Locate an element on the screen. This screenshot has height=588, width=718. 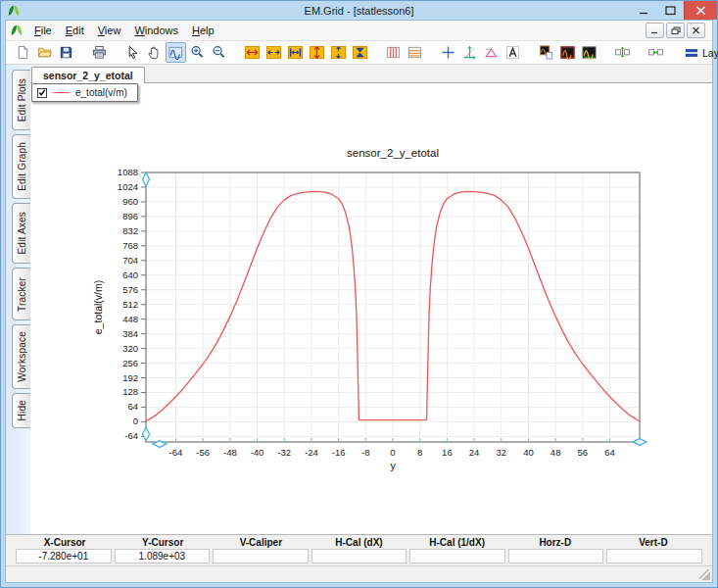
sidebar-tab-edit-graph: Edit Graph is located at coordinates (22, 167).